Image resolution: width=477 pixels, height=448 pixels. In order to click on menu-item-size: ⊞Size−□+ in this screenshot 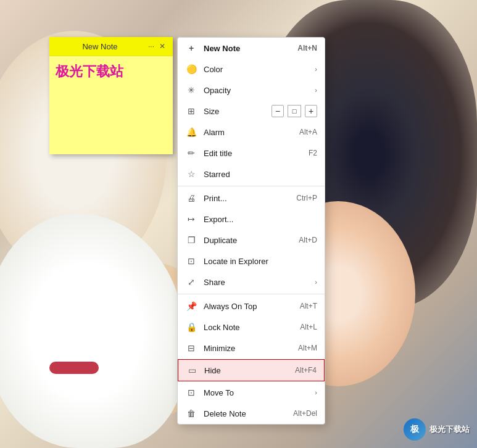, I will do `click(251, 111)`.